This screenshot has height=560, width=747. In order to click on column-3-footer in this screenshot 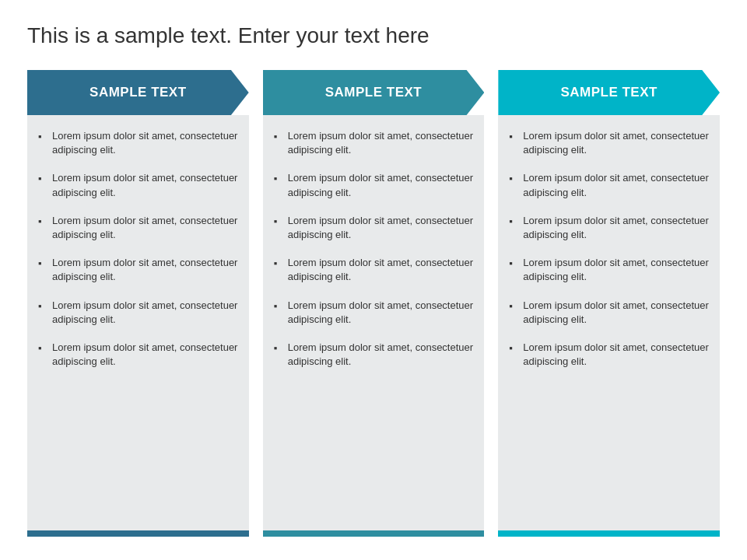, I will do `click(608, 534)`.